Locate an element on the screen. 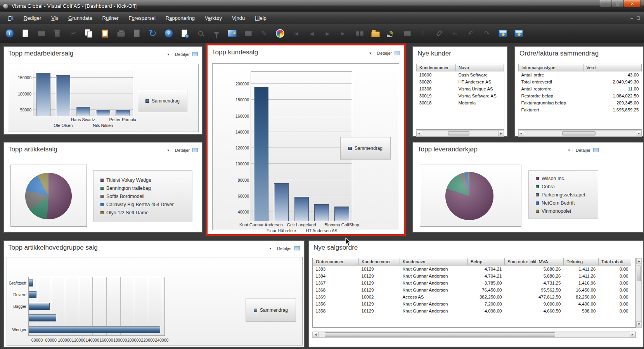 The image size is (644, 349). table-row: Antall restordre11.00 is located at coordinates (580, 89).